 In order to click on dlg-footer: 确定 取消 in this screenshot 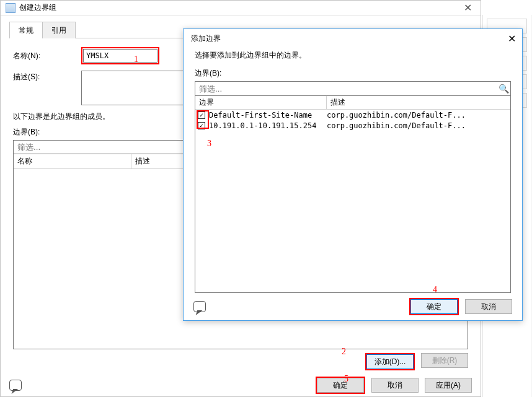, I will do `click(353, 307)`.